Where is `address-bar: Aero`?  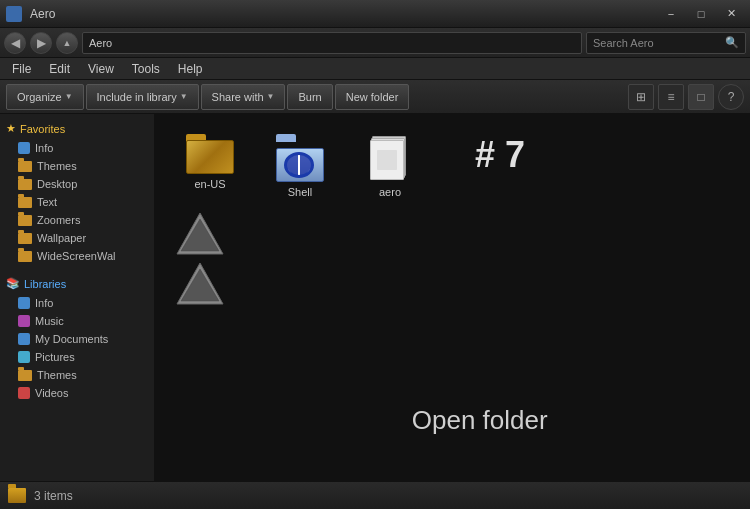 address-bar: Aero is located at coordinates (332, 43).